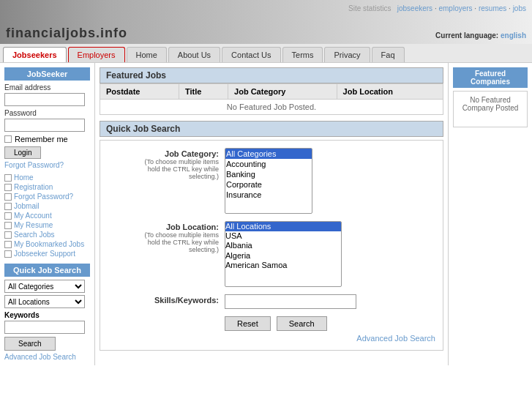 The height and width of the screenshot is (399, 532). What do you see at coordinates (166, 164) in the screenshot?
I see `category-label-col: Job Category: (To choose multiple items …` at bounding box center [166, 164].